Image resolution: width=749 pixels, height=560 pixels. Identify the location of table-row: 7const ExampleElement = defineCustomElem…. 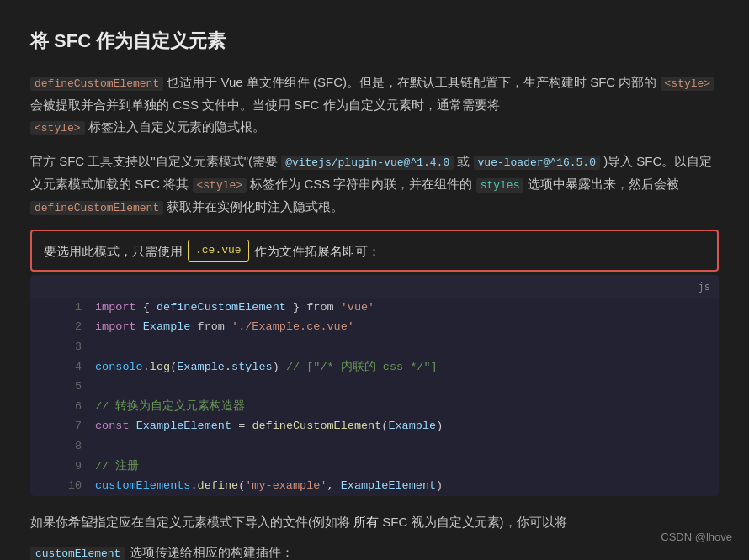
(374, 426).